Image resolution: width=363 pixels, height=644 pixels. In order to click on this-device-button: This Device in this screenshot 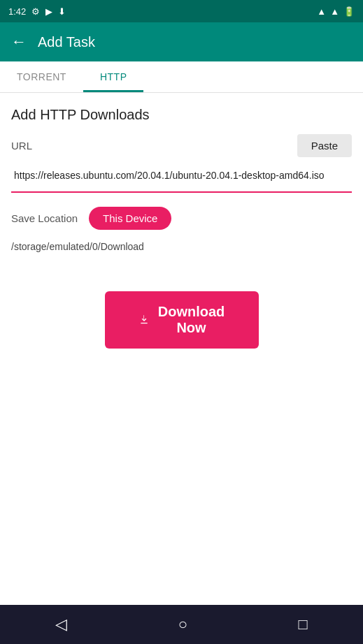, I will do `click(130, 218)`.